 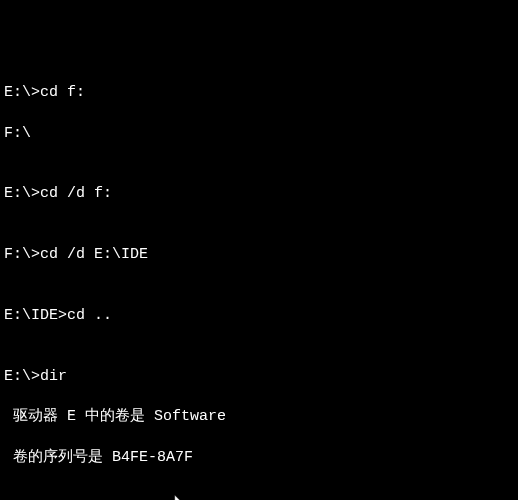 I want to click on cmd-line: E:\>cd f:, so click(x=259, y=93).